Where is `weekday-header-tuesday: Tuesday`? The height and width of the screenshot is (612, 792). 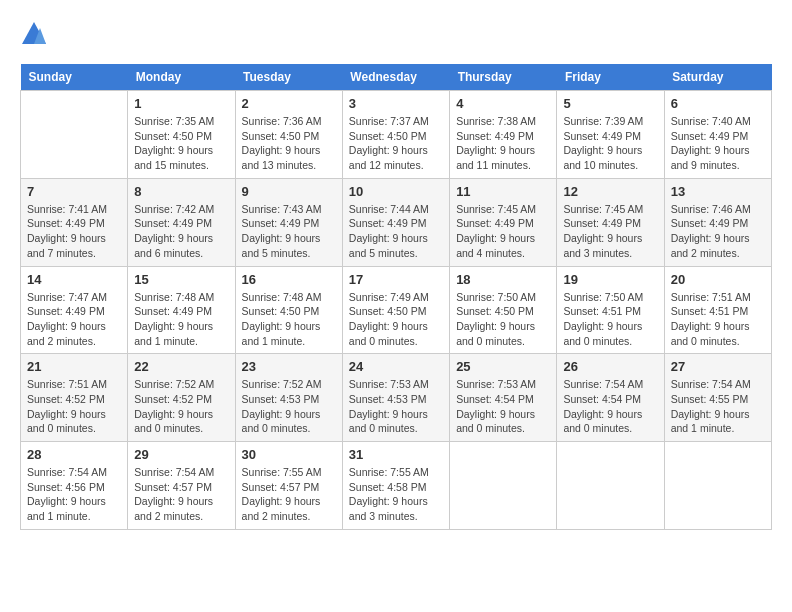 weekday-header-tuesday: Tuesday is located at coordinates (288, 78).